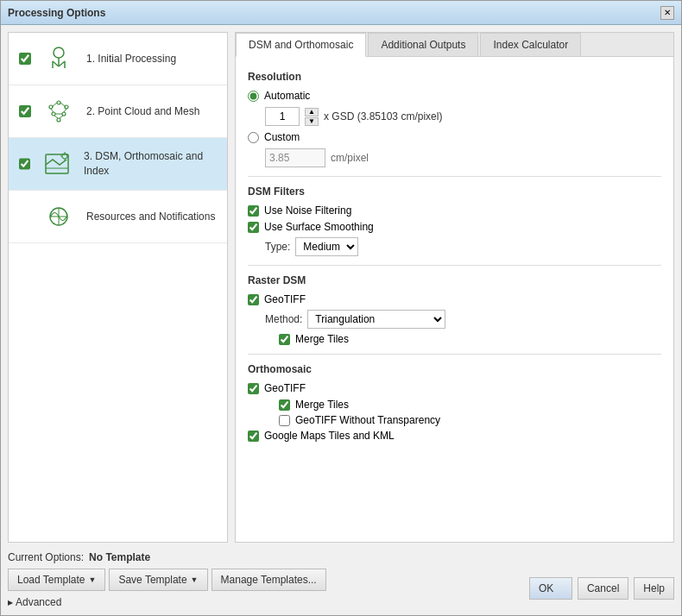 The width and height of the screenshot is (682, 616). What do you see at coordinates (322, 339) in the screenshot?
I see `merge-tiles-dsm-label: Merge Tiles` at bounding box center [322, 339].